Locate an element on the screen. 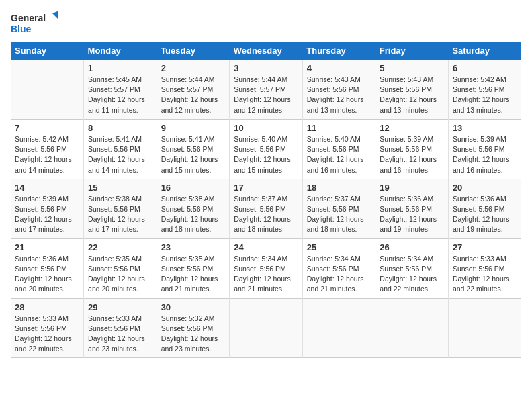 The image size is (532, 411). day-number: 24 is located at coordinates (266, 247).